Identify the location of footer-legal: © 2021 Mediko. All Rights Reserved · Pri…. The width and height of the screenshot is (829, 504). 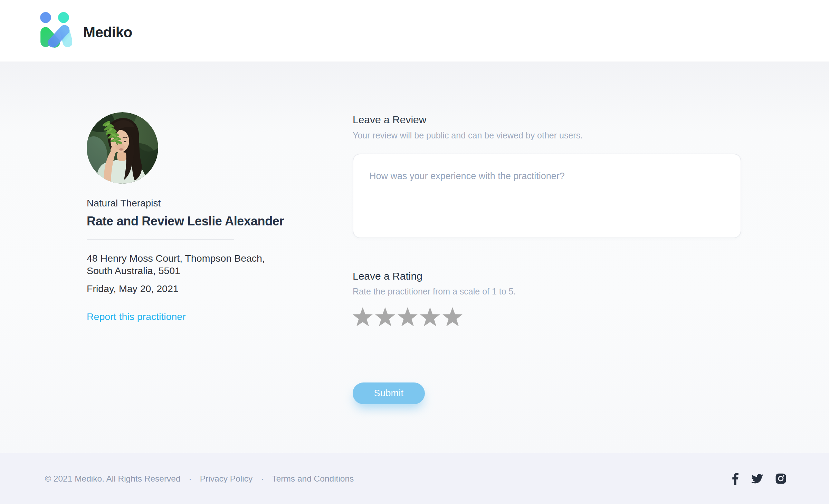
(199, 479).